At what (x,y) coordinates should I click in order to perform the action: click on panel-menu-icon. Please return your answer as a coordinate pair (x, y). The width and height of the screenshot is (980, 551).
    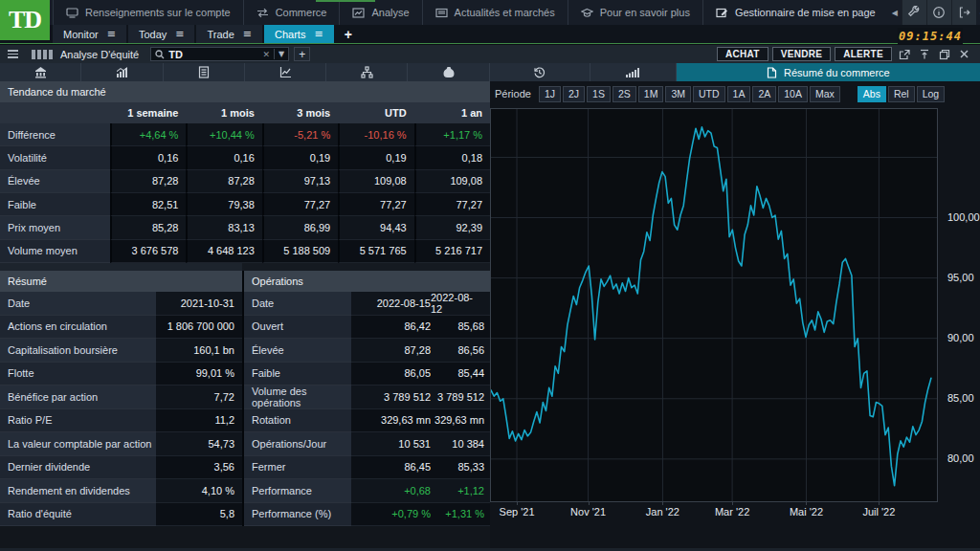
    Looking at the image, I should click on (13, 54).